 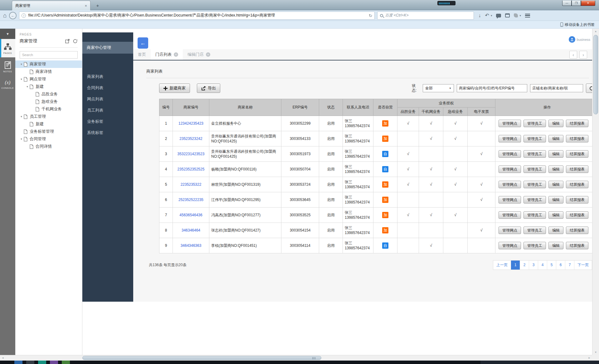 I want to click on sidebar-item: 业务标签, so click(x=108, y=122).